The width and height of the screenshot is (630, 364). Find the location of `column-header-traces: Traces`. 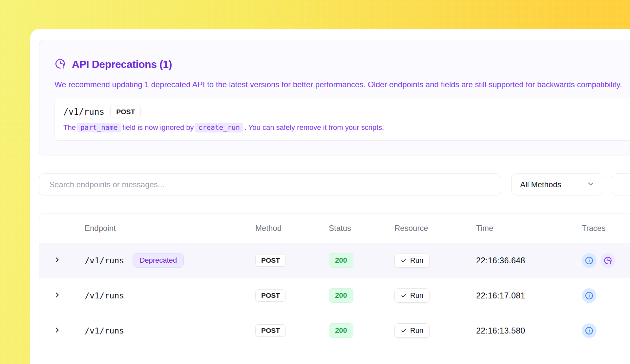

column-header-traces: Traces is located at coordinates (606, 228).